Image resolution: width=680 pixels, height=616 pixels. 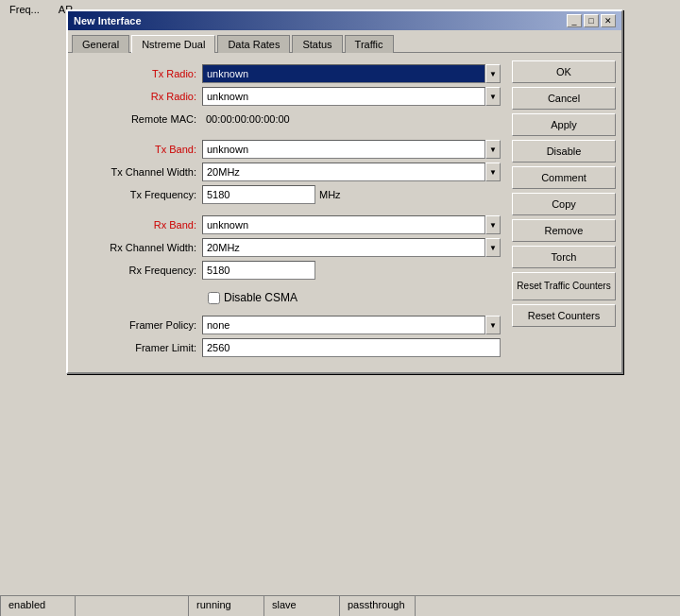 What do you see at coordinates (351, 74) in the screenshot?
I see `tx-radio-select-wrapper: ▼` at bounding box center [351, 74].